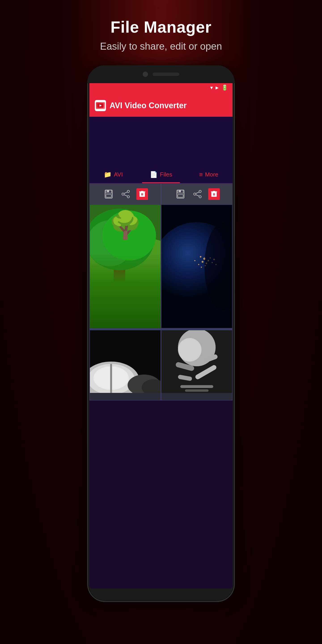 Image resolution: width=322 pixels, height=644 pixels. Describe the element at coordinates (161, 46) in the screenshot. I see `page-subtitle: Easily to share, edit or open` at that location.